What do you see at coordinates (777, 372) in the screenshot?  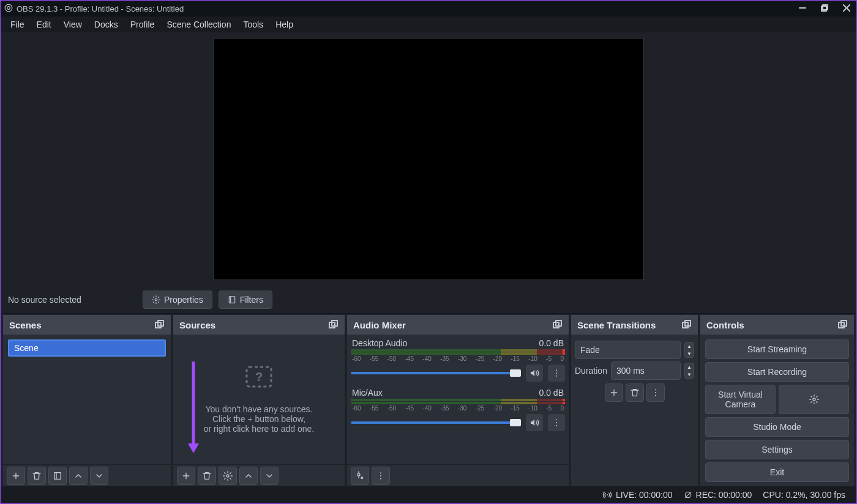 I see `start-recording-button: Start Recording` at bounding box center [777, 372].